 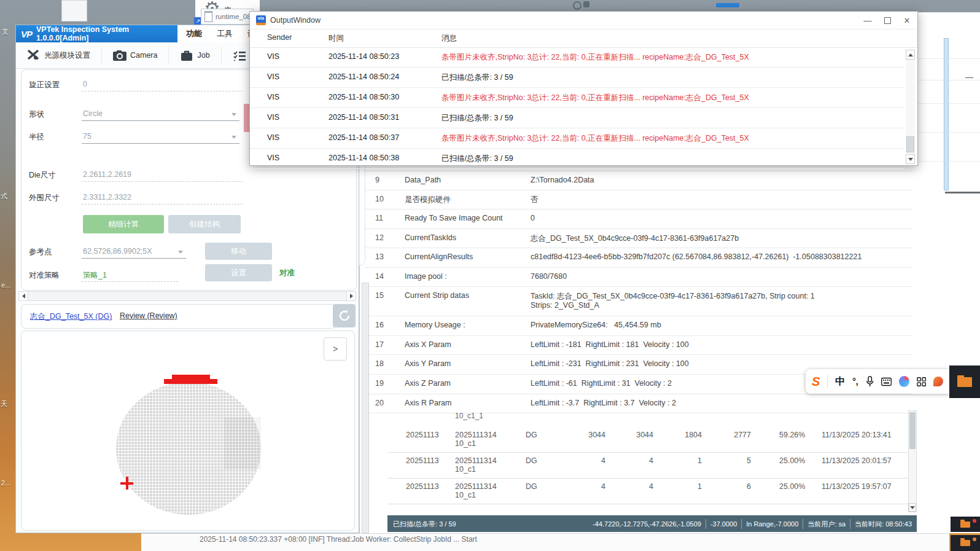 What do you see at coordinates (135, 55) in the screenshot?
I see `toolbar-camera-button: Camera` at bounding box center [135, 55].